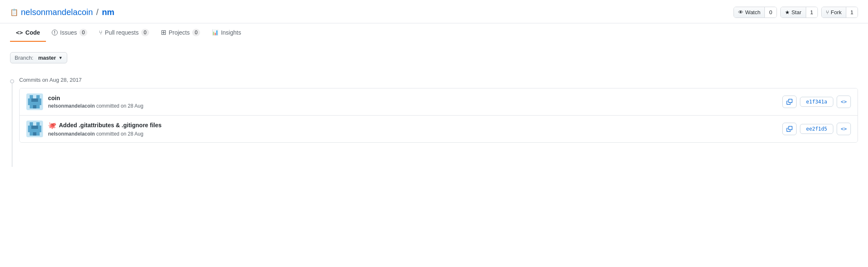  I want to click on repo-owner-link: nelsonmandelacoin, so click(57, 13).